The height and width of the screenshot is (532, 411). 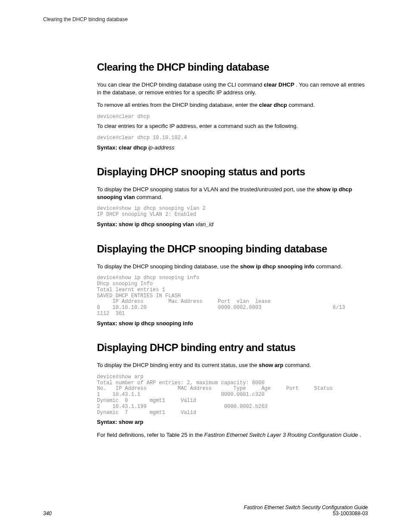 I want to click on paragraph: To display the DHCP snooping status for …, so click(x=233, y=193).